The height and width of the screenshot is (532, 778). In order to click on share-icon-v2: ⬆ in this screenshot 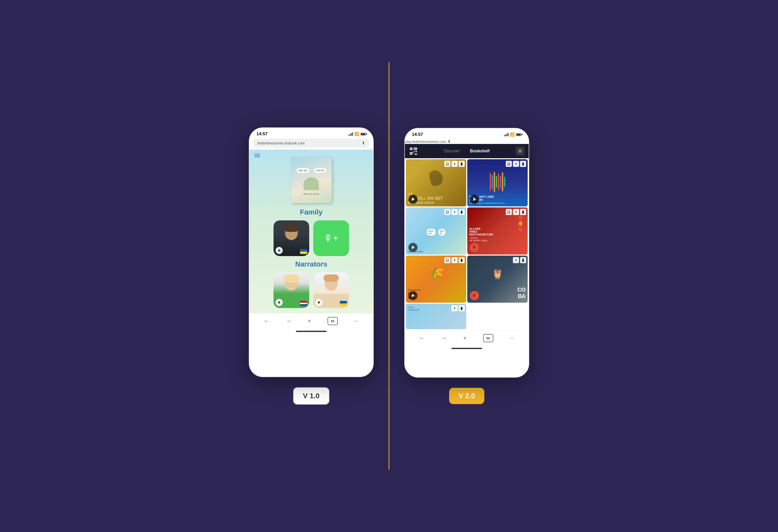, I will do `click(449, 142)`.